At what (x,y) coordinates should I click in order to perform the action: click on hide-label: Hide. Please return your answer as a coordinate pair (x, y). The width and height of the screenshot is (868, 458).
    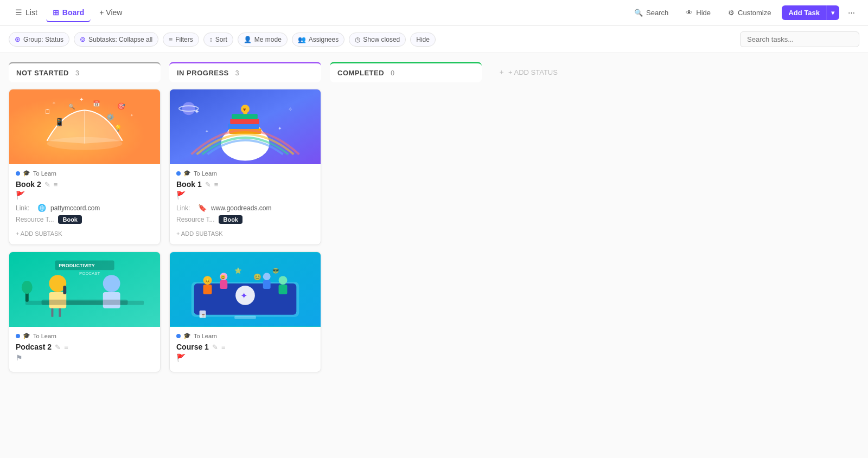
    Looking at the image, I should click on (703, 13).